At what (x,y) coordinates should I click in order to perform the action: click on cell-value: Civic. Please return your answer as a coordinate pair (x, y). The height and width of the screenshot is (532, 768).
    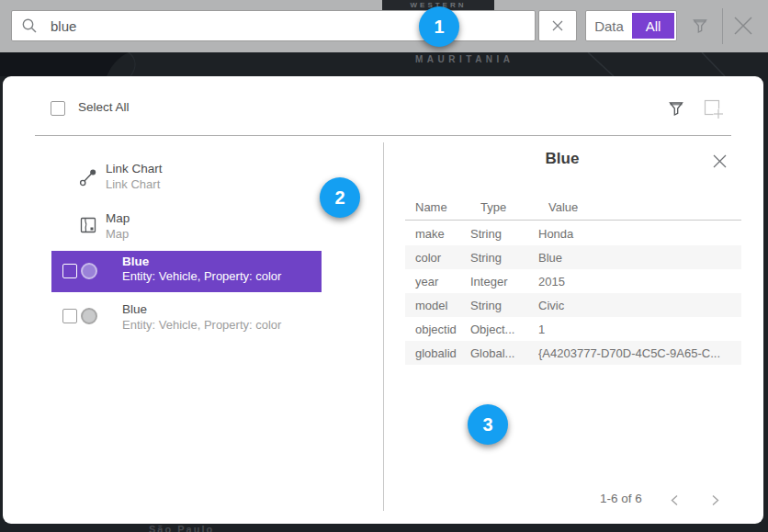
    Looking at the image, I should click on (639, 305).